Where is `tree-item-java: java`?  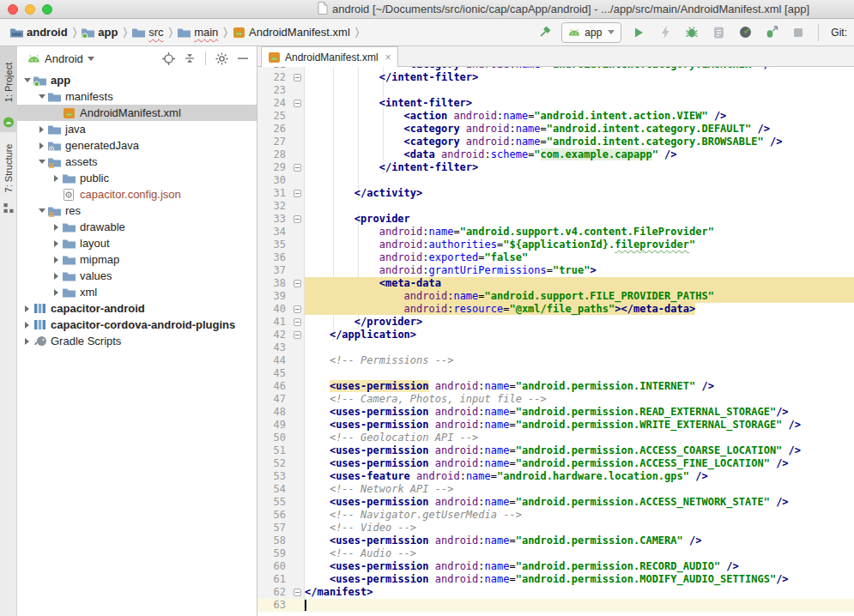 tree-item-java: java is located at coordinates (137, 129).